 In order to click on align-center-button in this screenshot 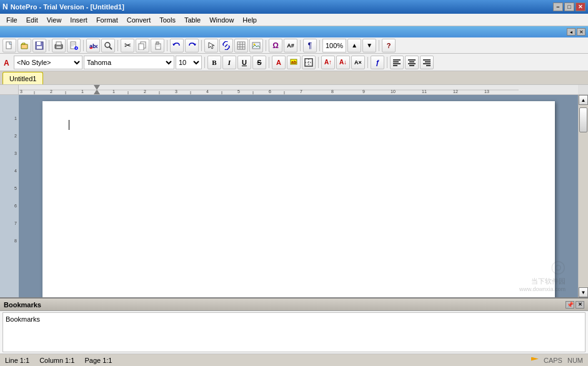, I will do `click(412, 62)`.